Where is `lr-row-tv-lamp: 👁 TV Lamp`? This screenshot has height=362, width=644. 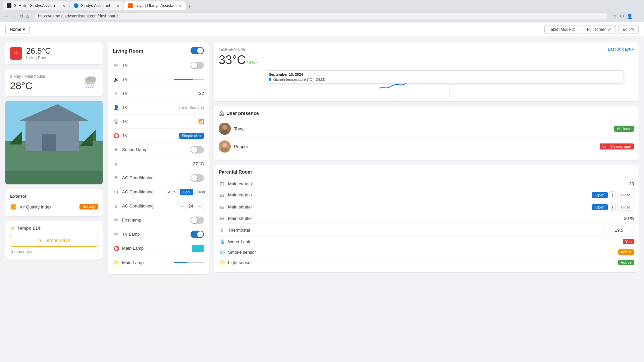 lr-row-tv-lamp: 👁 TV Lamp is located at coordinates (158, 234).